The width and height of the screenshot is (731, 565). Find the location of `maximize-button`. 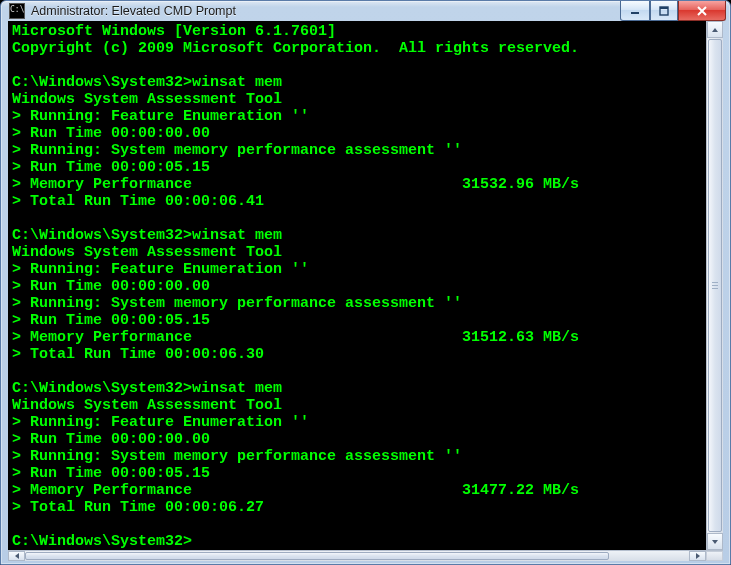

maximize-button is located at coordinates (664, 11).